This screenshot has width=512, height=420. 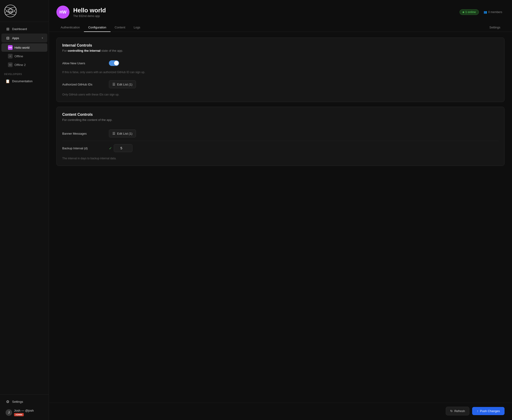 What do you see at coordinates (24, 407) in the screenshot?
I see `sidebar-bottom: ⚙ Settings J Josh — @josh ADMIN` at bounding box center [24, 407].